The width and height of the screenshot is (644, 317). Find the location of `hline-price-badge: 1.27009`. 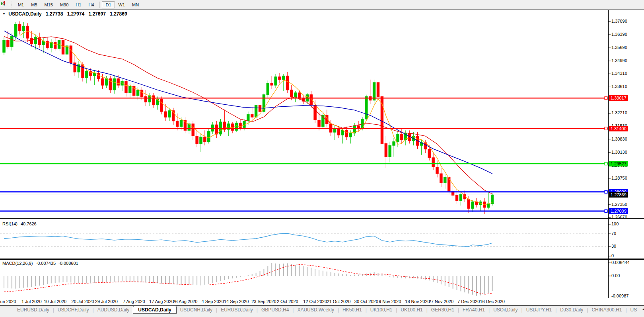

hline-price-badge: 1.27009 is located at coordinates (619, 211).